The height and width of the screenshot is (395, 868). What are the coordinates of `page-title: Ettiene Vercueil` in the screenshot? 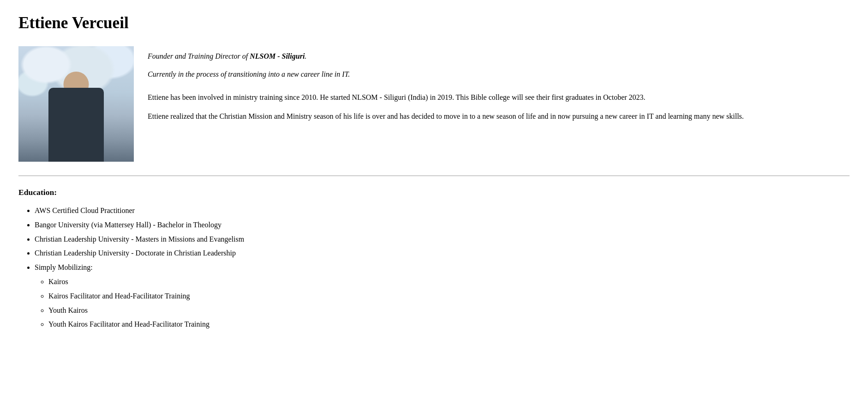 It's located at (434, 23).